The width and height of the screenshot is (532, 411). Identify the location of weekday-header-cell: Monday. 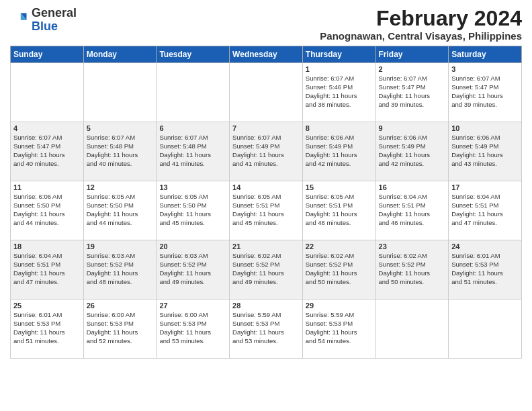
(120, 55).